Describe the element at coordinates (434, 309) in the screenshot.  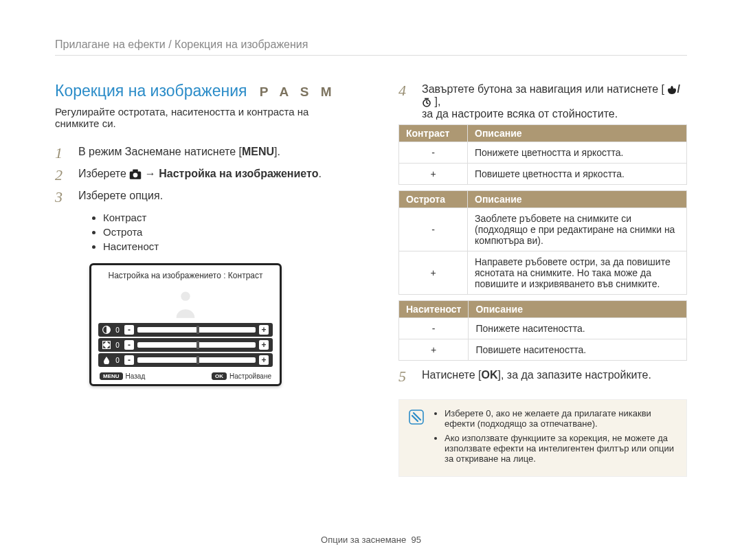
I see `table-header: Наситеност` at that location.